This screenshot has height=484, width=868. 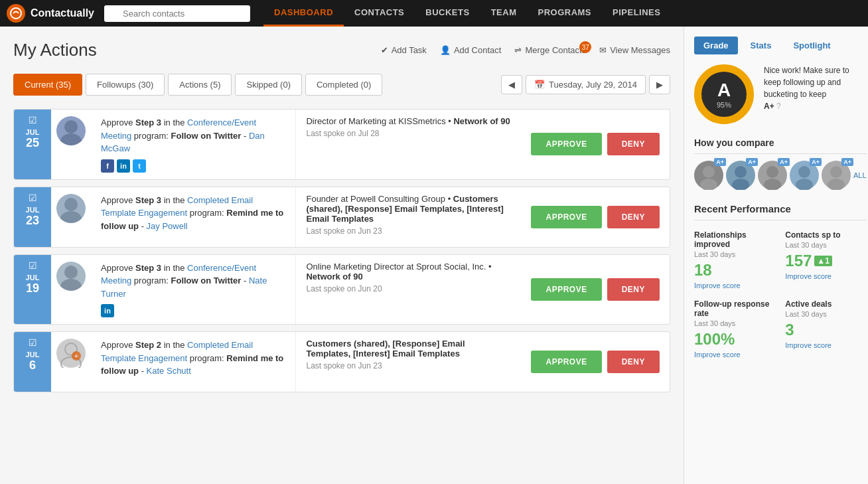 What do you see at coordinates (139, 166) in the screenshot?
I see `twitter-icon: t` at bounding box center [139, 166].